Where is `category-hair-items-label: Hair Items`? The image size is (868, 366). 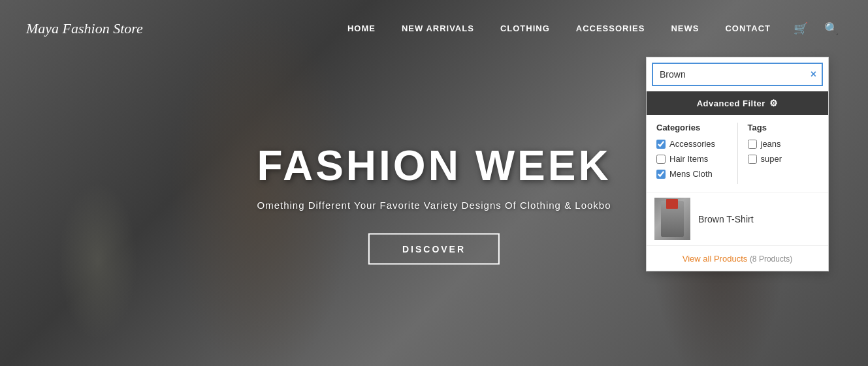
category-hair-items-label: Hair Items is located at coordinates (688, 159).